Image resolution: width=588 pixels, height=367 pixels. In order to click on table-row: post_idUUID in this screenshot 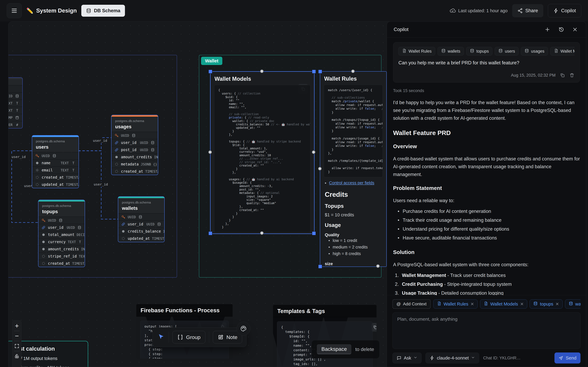, I will do `click(135, 150)`.